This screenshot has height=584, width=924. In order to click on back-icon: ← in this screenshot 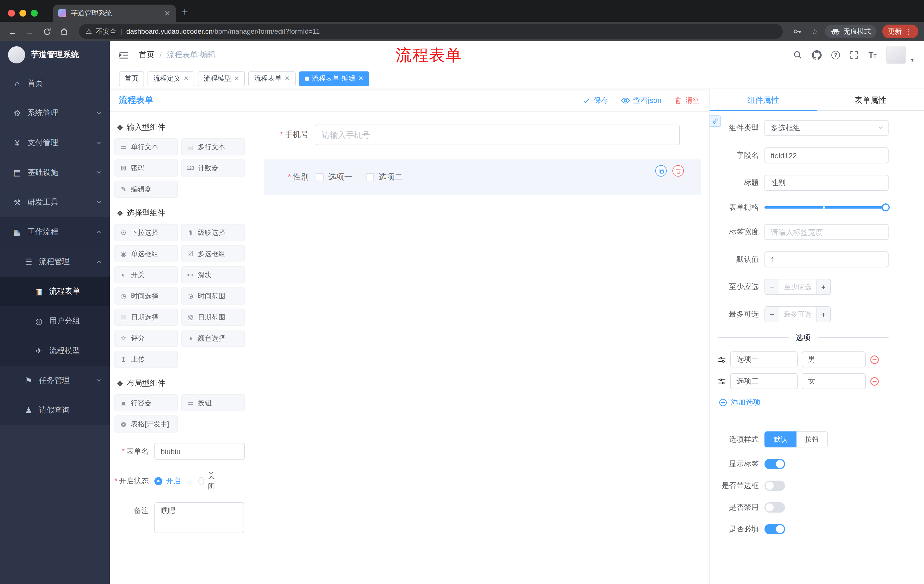, I will do `click(13, 31)`.